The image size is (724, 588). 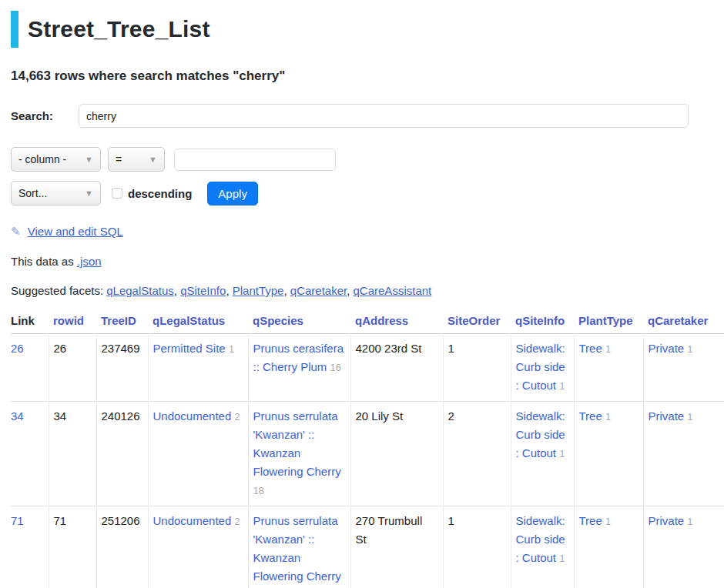 What do you see at coordinates (72, 368) in the screenshot?
I see `rowid-cell: 26` at bounding box center [72, 368].